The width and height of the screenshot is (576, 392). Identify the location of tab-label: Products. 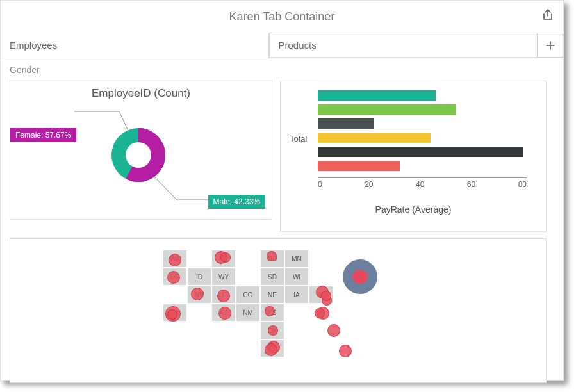
(297, 45).